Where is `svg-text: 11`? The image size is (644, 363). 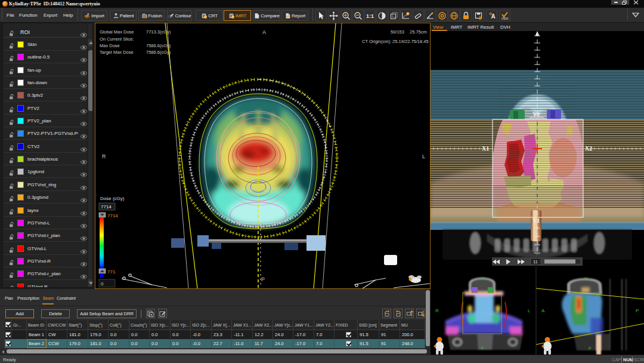
svg-text: 11 is located at coordinates (535, 262).